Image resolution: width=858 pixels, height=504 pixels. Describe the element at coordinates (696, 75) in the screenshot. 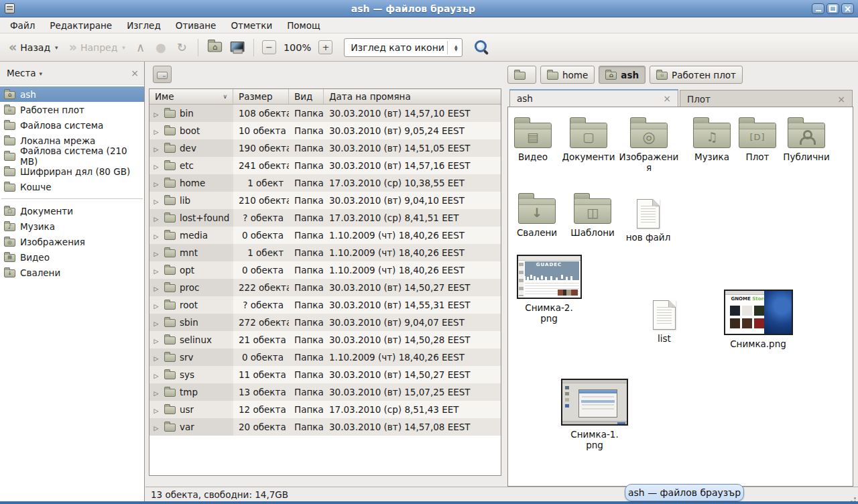

I see `breadcrumb-button: Работен плот` at that location.